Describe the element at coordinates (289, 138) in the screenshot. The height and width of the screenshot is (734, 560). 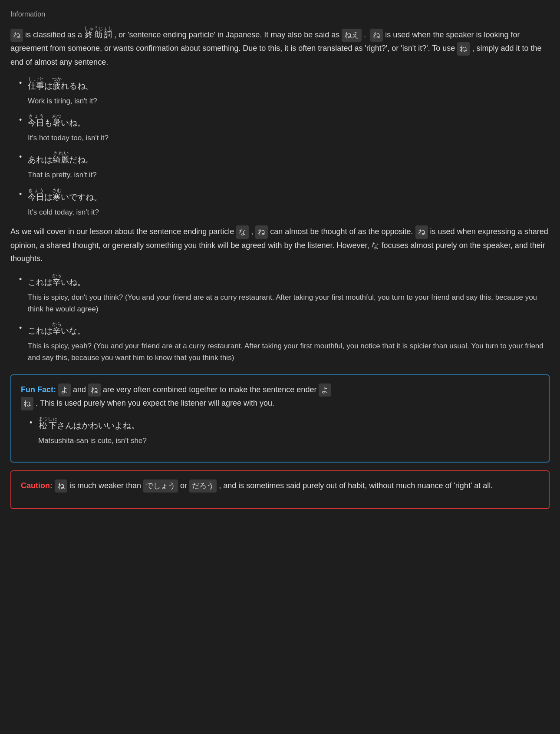
I see `example-2-en: It's hot today too, isn't it?` at that location.